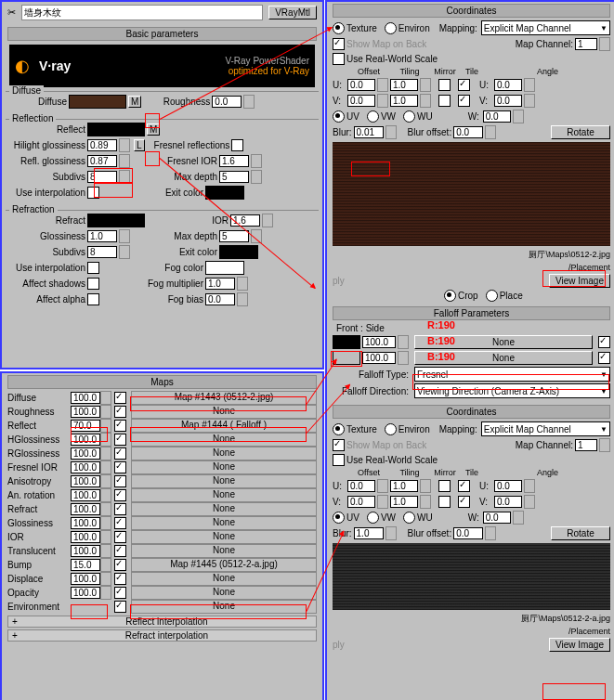  Describe the element at coordinates (586, 45) in the screenshot. I see `mapch-input` at that location.